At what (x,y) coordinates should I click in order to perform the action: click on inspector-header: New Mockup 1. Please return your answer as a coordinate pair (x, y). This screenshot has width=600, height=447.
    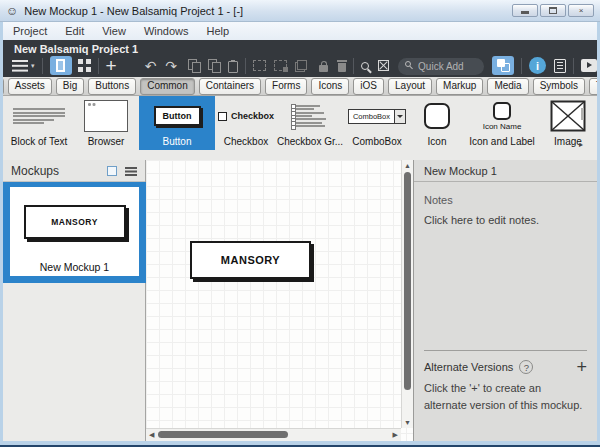
    Looking at the image, I should click on (506, 171).